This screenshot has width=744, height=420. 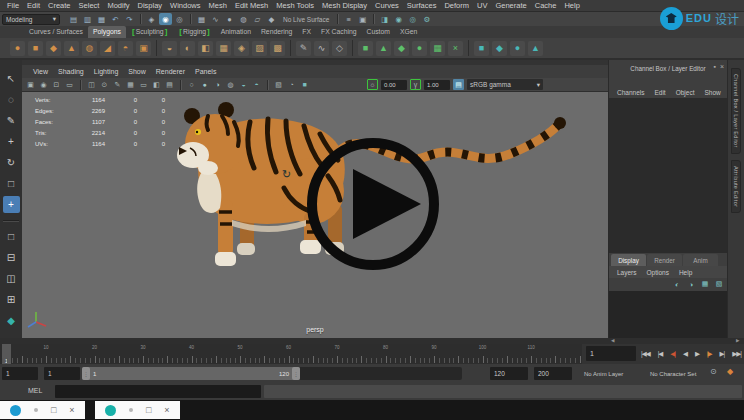 What do you see at coordinates (384, 48) in the screenshot?
I see `separate-icon: ▲` at bounding box center [384, 48].